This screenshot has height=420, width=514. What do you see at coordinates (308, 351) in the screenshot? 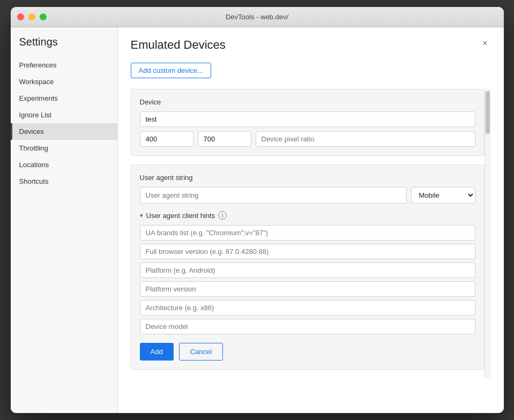
I see `action-row: Add Cancel` at bounding box center [308, 351].